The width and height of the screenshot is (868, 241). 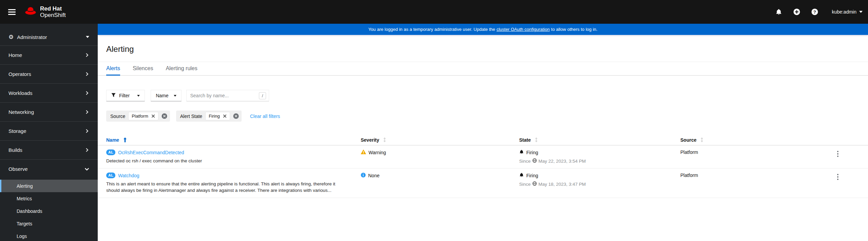 I want to click on column-header-label: Name, so click(x=113, y=140).